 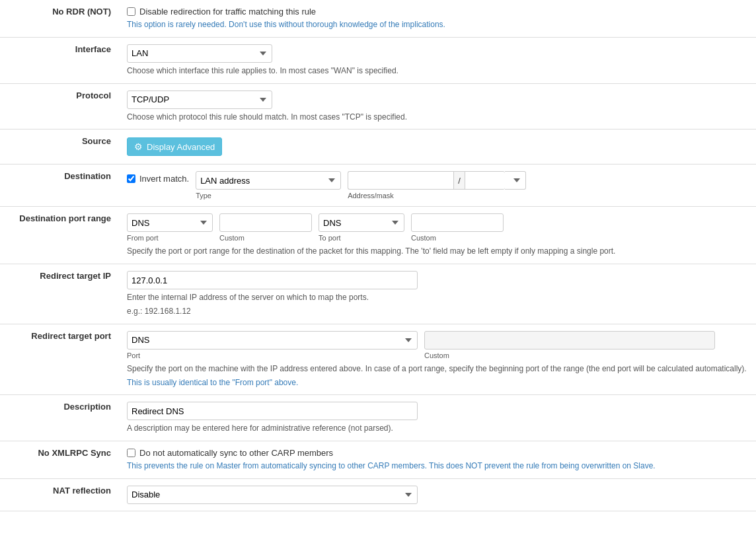 What do you see at coordinates (570, 355) in the screenshot?
I see `redirect-port-custom-label: Custom` at bounding box center [570, 355].